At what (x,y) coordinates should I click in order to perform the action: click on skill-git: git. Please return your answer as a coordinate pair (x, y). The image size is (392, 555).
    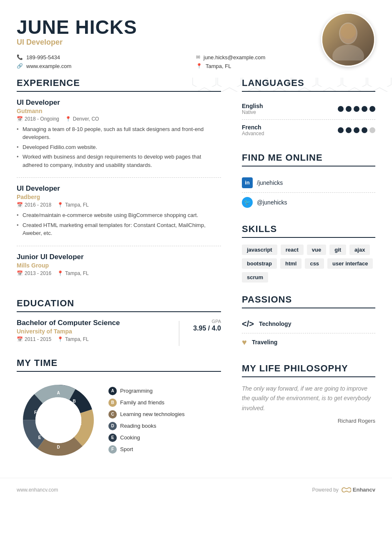
    Looking at the image, I should click on (338, 250).